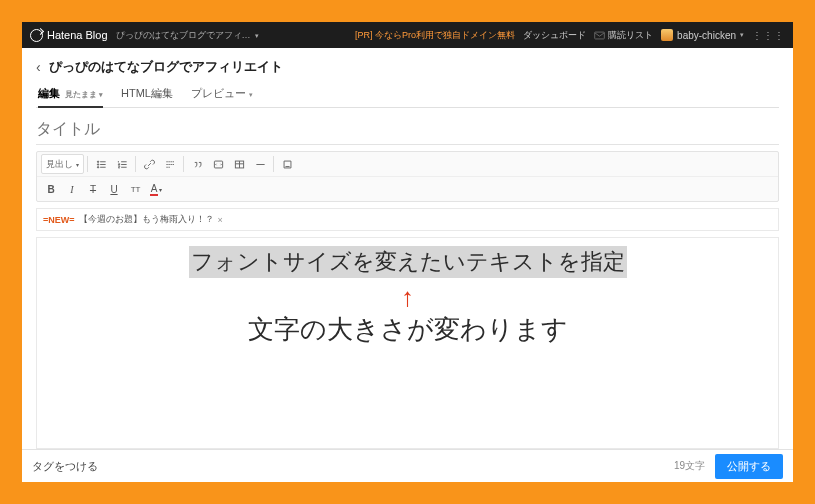  Describe the element at coordinates (408, 97) in the screenshot. I see `editor-tabs: 編集 見たまま HTML編集 プレビュー` at that location.